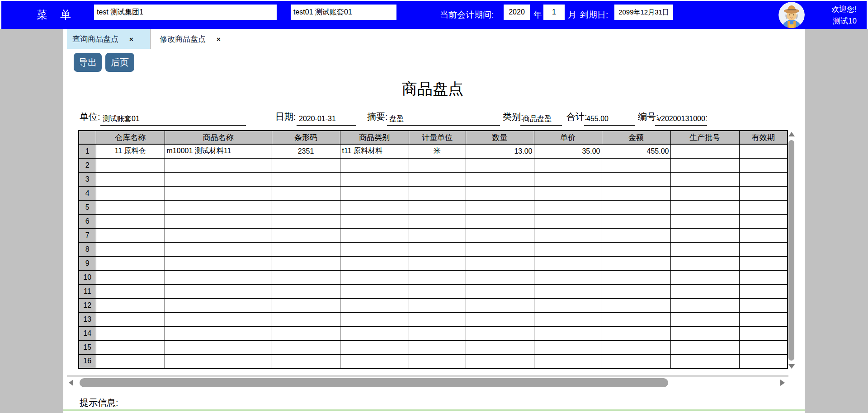 The height and width of the screenshot is (413, 868). I want to click on month-input, so click(554, 12).